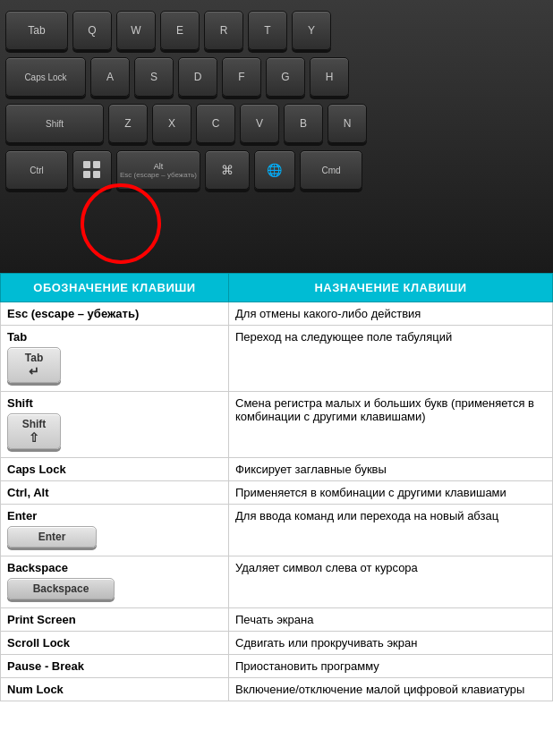  I want to click on table-row: Print Screen Печать экрана, so click(277, 620).